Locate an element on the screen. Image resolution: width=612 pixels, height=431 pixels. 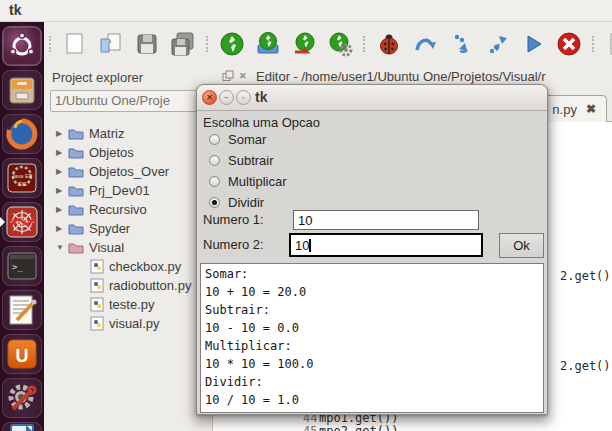
radio-option-dividir: Dividir is located at coordinates (236, 202).